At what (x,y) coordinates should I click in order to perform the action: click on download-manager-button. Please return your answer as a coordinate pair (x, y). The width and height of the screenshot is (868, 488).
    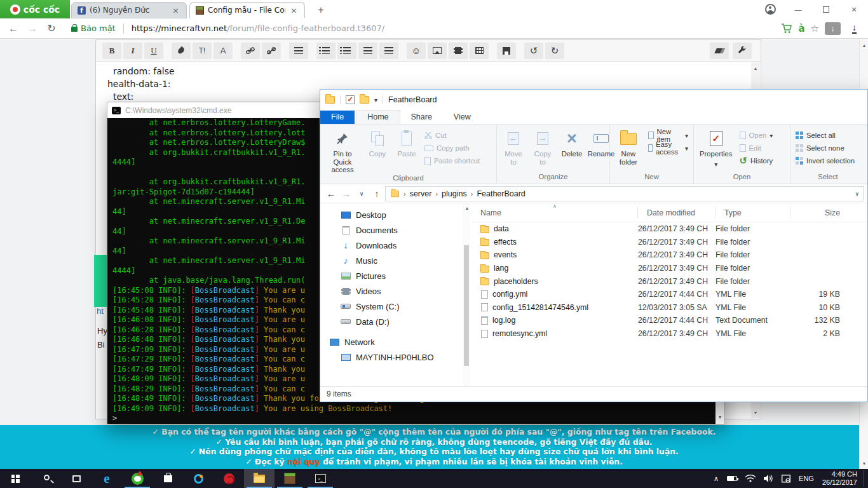
    Looking at the image, I should click on (832, 29).